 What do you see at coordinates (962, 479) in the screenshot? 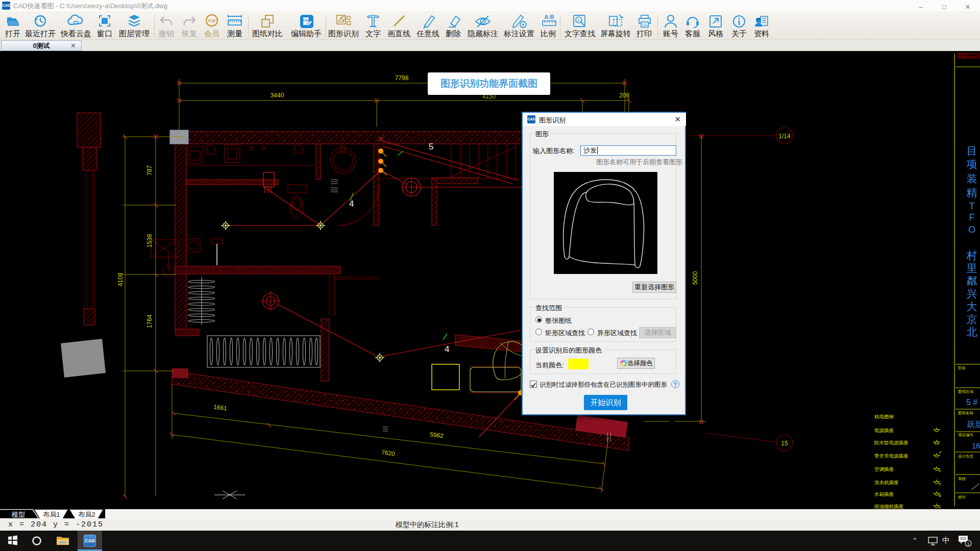
I see `svg-text: 审校` at bounding box center [962, 479].